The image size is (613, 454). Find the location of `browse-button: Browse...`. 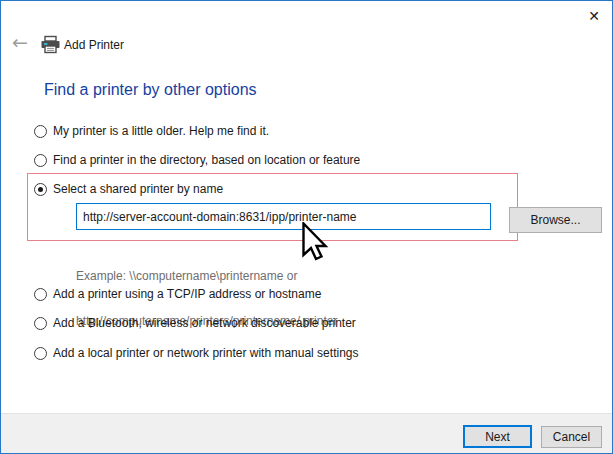

browse-button: Browse... is located at coordinates (556, 220).